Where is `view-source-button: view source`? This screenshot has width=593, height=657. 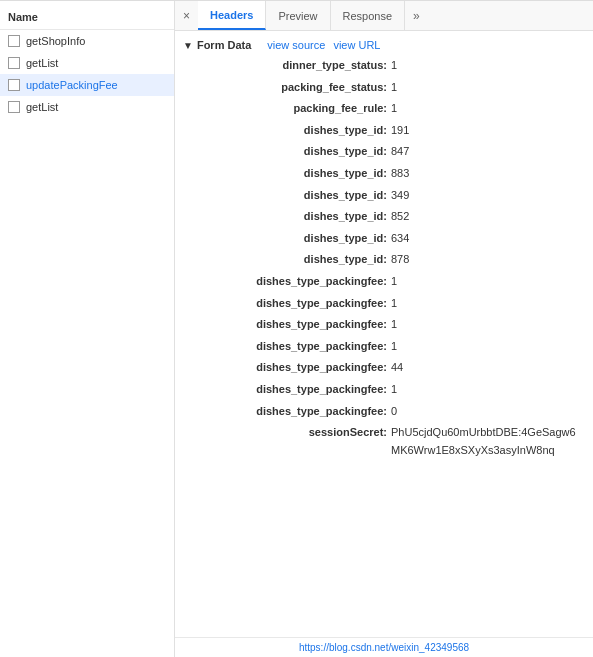 view-source-button: view source is located at coordinates (296, 45).